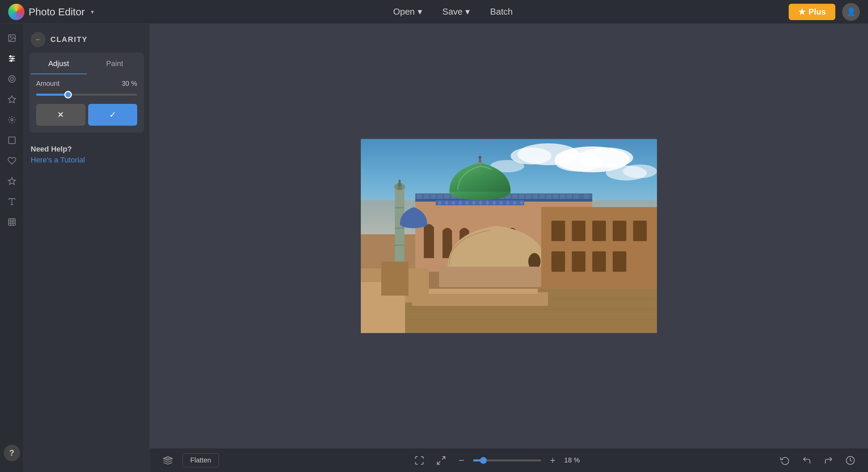 The image size is (868, 472). Describe the element at coordinates (509, 460) in the screenshot. I see `bottom-bar: Flatten −` at that location.